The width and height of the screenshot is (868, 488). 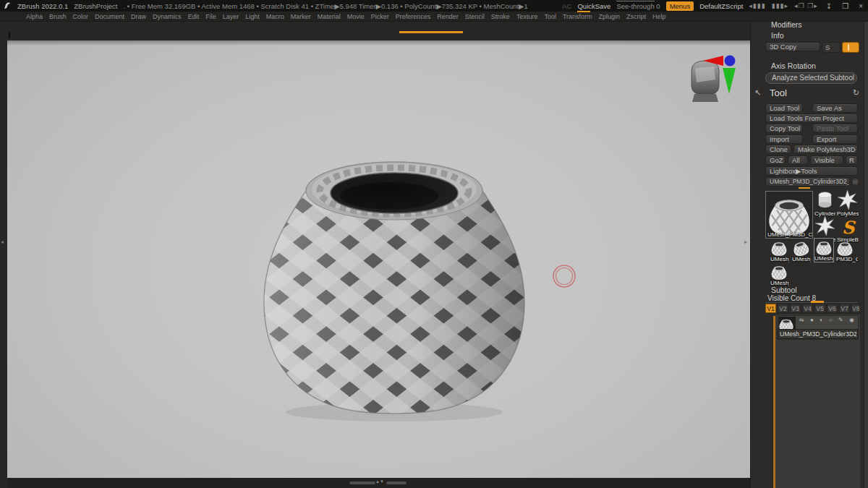 What do you see at coordinates (275, 17) in the screenshot?
I see `menu-macro: Macro` at bounding box center [275, 17].